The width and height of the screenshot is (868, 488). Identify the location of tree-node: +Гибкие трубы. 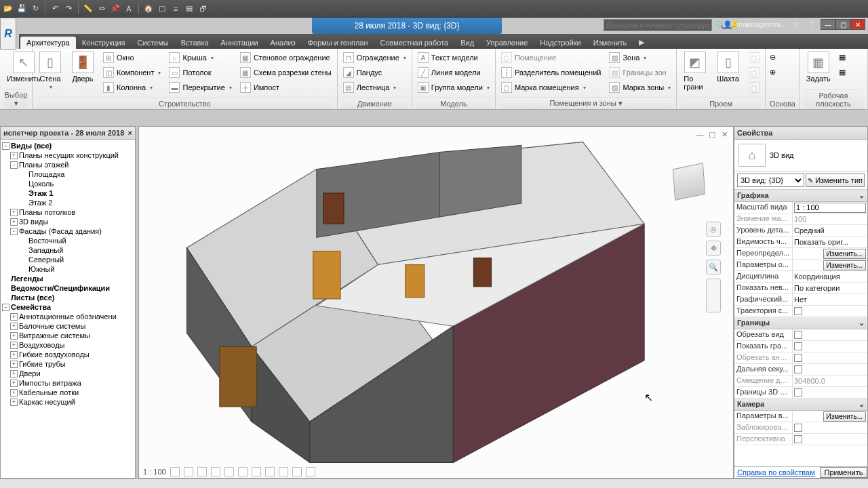
(68, 364).